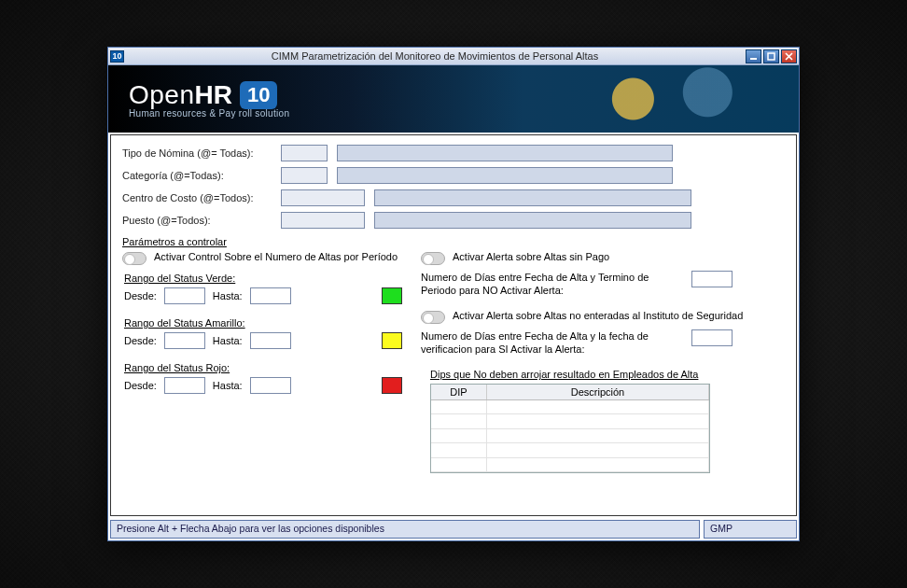  I want to click on tipo-nomina-label: Tipo de Nómina (@= Todas):, so click(202, 153).